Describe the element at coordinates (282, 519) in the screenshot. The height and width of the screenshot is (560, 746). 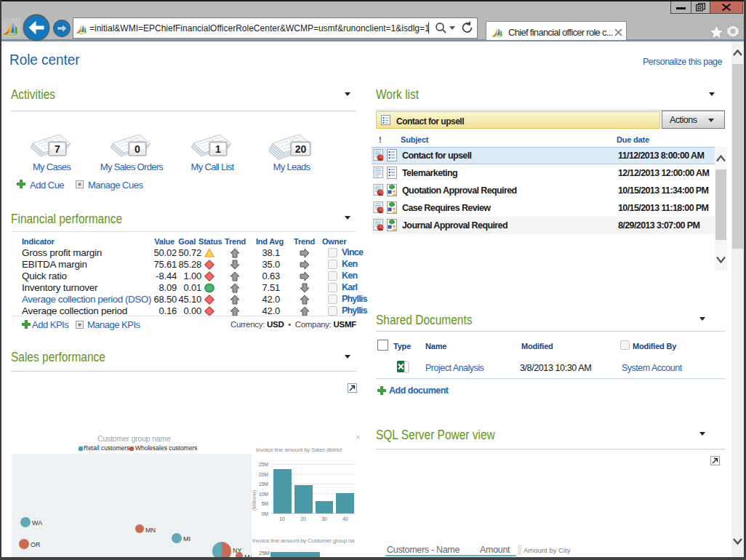
I see `svg-text: 10` at that location.